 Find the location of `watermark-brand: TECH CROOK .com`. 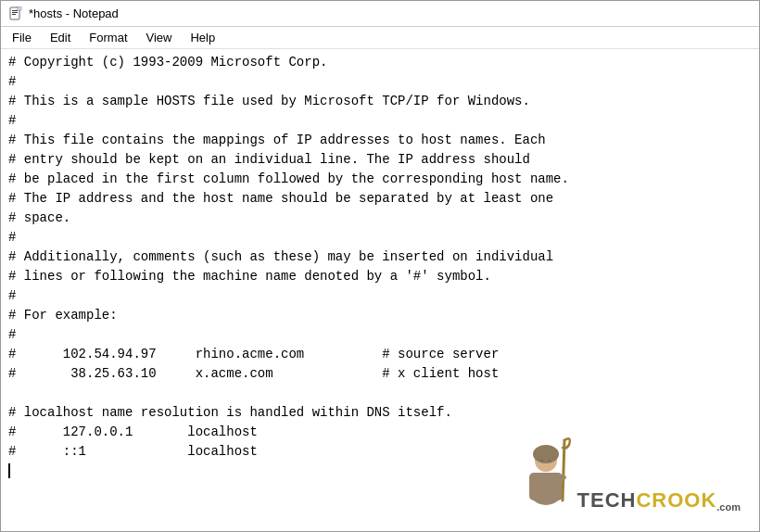

watermark-brand: TECH CROOK .com is located at coordinates (659, 500).